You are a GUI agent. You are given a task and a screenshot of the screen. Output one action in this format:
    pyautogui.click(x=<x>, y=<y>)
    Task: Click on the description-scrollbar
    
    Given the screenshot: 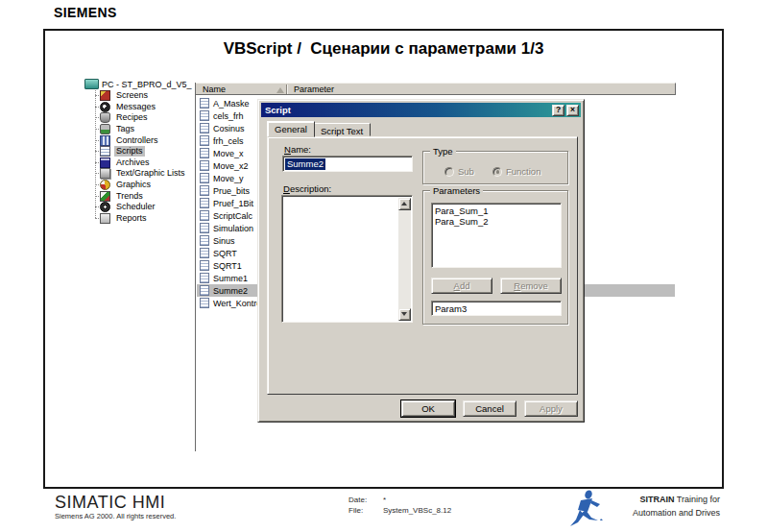 What is the action you would take?
    pyautogui.click(x=405, y=259)
    